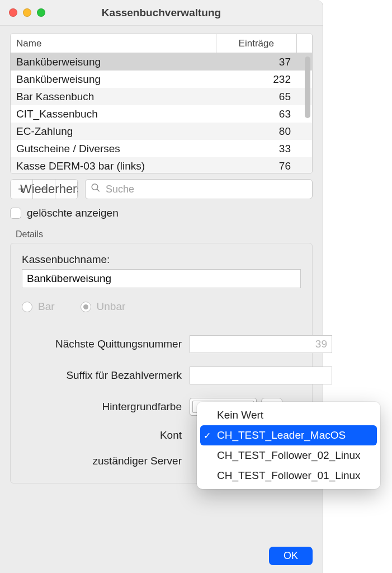  I want to click on cell-entries: 80, so click(264, 131).